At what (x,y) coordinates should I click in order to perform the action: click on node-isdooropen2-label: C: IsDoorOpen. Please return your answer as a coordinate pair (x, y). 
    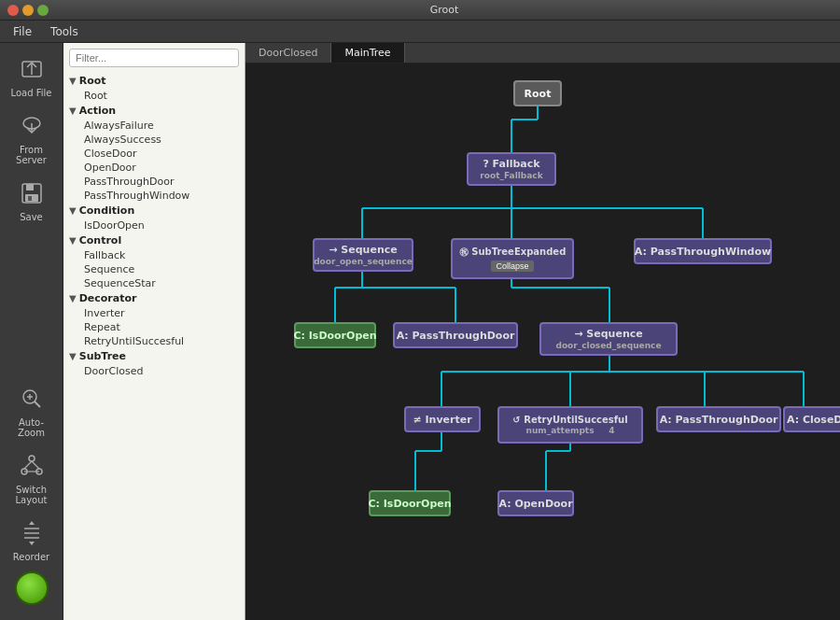
    Looking at the image, I should click on (409, 504).